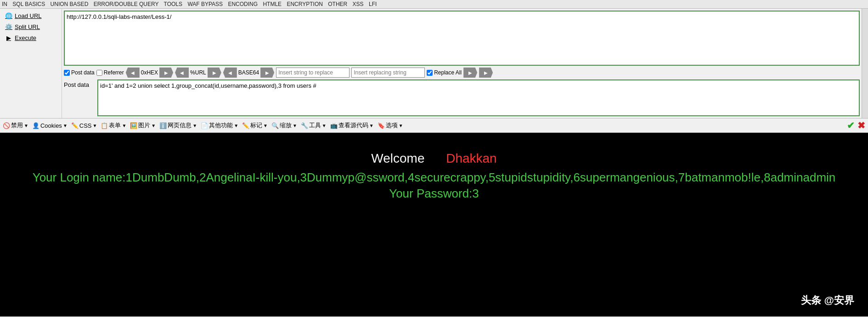 The width and height of the screenshot is (868, 334). I want to click on x-icon: ✖, so click(862, 125).